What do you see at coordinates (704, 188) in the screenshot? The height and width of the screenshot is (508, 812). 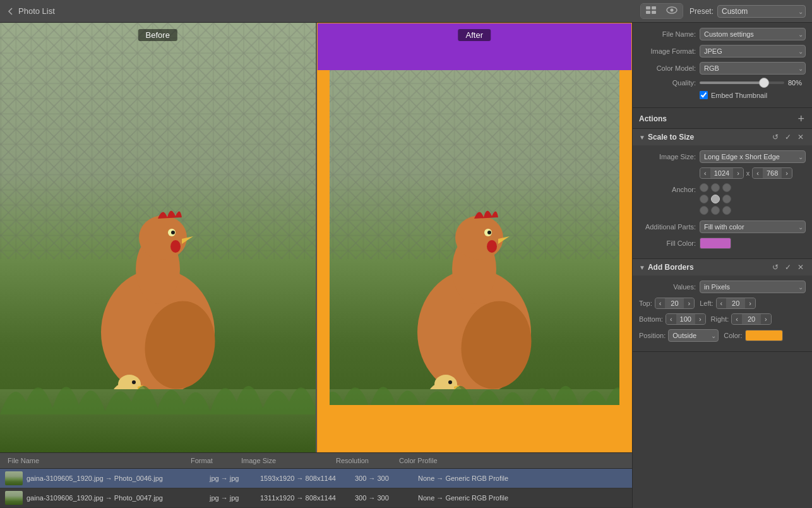 I see `anchor-tl` at bounding box center [704, 188].